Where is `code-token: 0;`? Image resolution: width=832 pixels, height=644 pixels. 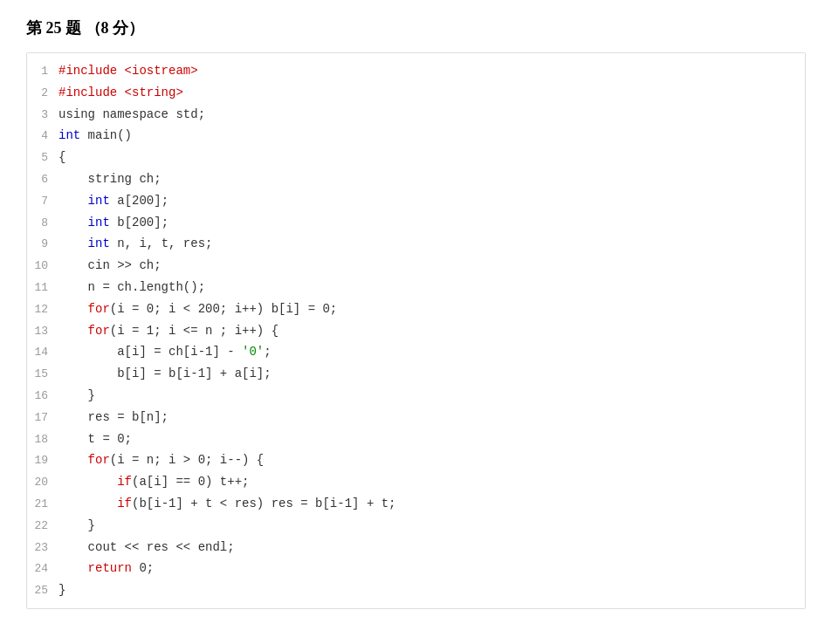
code-token: 0; is located at coordinates (143, 568).